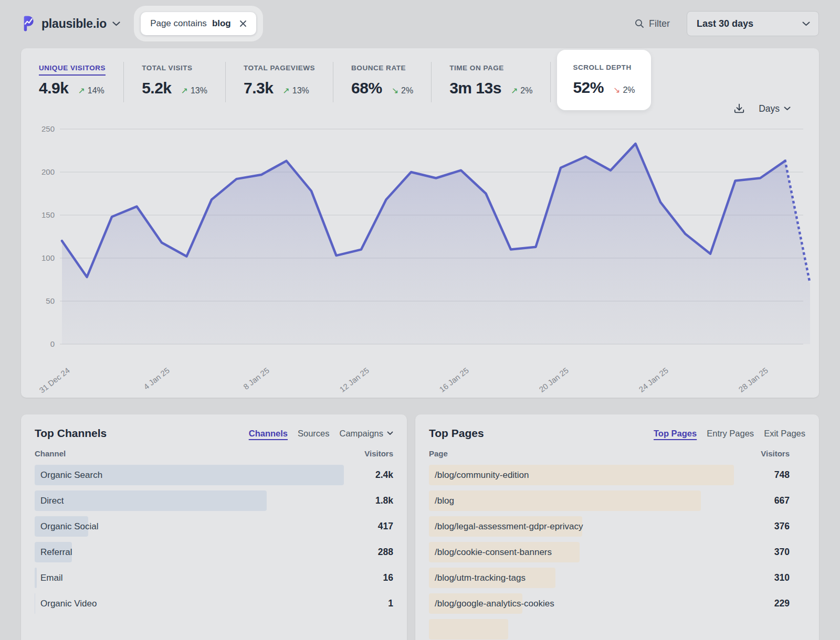 The image size is (840, 640). Describe the element at coordinates (382, 82) in the screenshot. I see `metric-bounce-rate: BOUNCE RATE68%↘2%` at that location.